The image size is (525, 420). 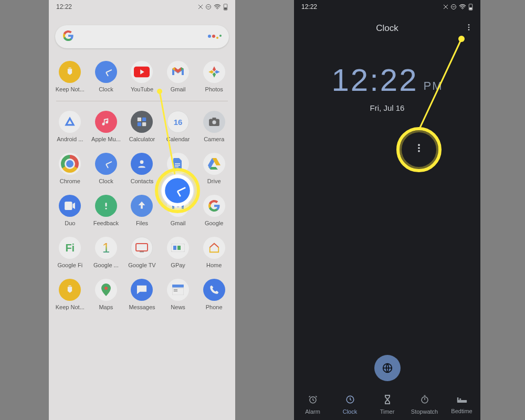 What do you see at coordinates (178, 265) in the screenshot?
I see `app-label: GPay` at bounding box center [178, 265].